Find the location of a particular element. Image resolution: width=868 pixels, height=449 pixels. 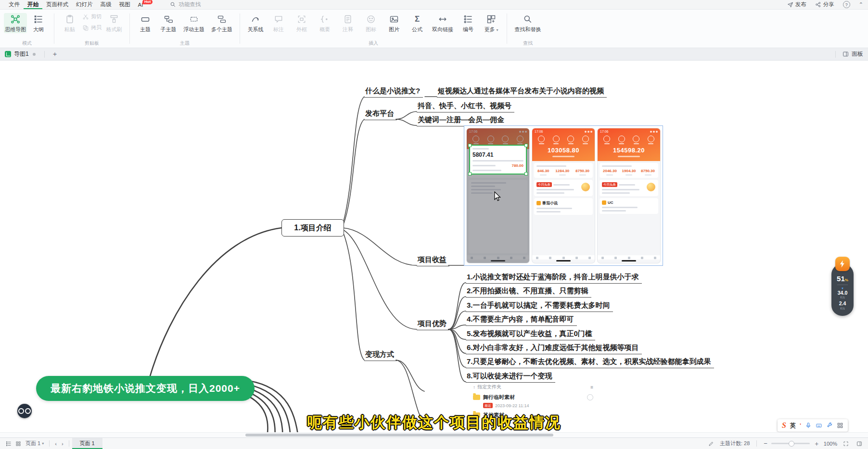

outline-icon is located at coordinates (38, 19).